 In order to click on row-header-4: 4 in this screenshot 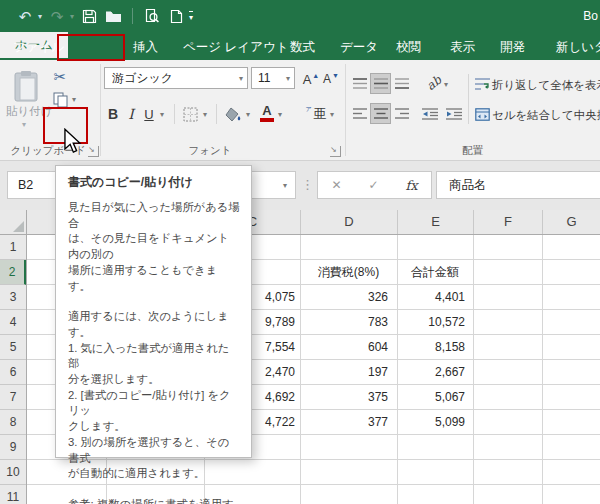, I will do `click(13, 322)`.